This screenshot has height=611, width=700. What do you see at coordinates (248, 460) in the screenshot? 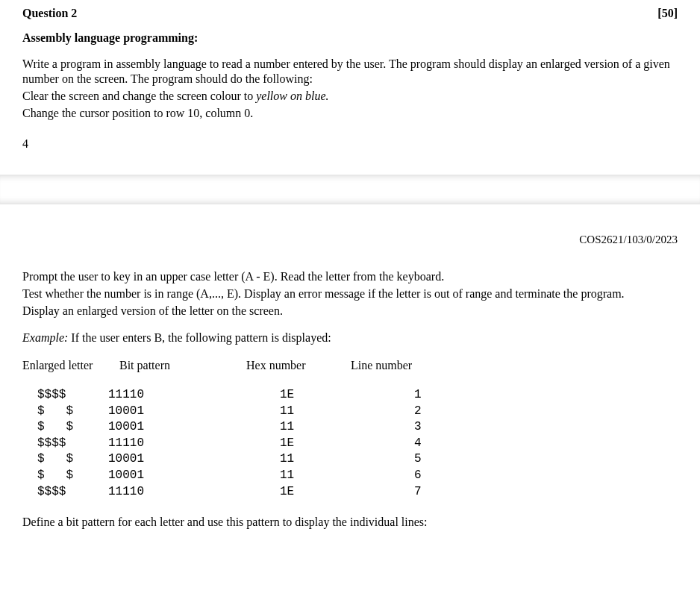
I see `table-row: $ $10001115` at bounding box center [248, 460].